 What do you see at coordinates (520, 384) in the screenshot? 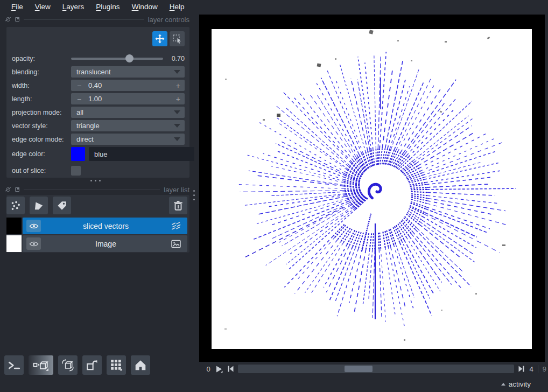
I see `activity-label: activity` at bounding box center [520, 384].